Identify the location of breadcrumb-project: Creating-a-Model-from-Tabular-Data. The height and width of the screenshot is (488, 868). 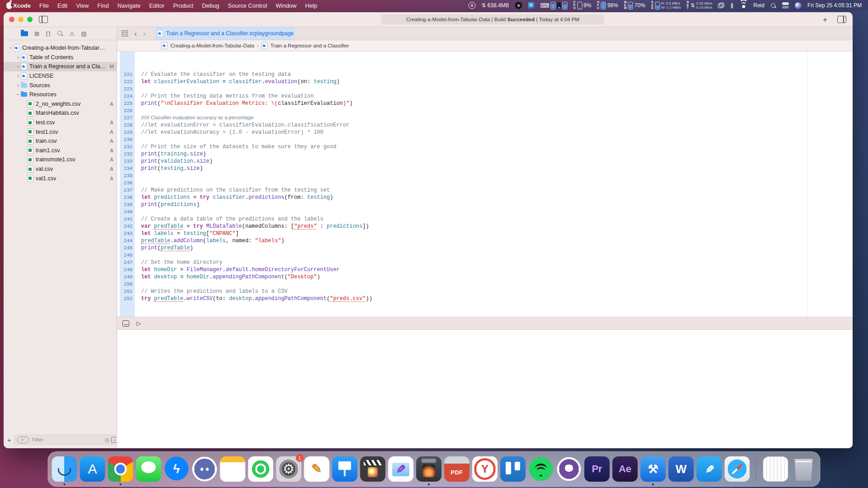
(212, 46).